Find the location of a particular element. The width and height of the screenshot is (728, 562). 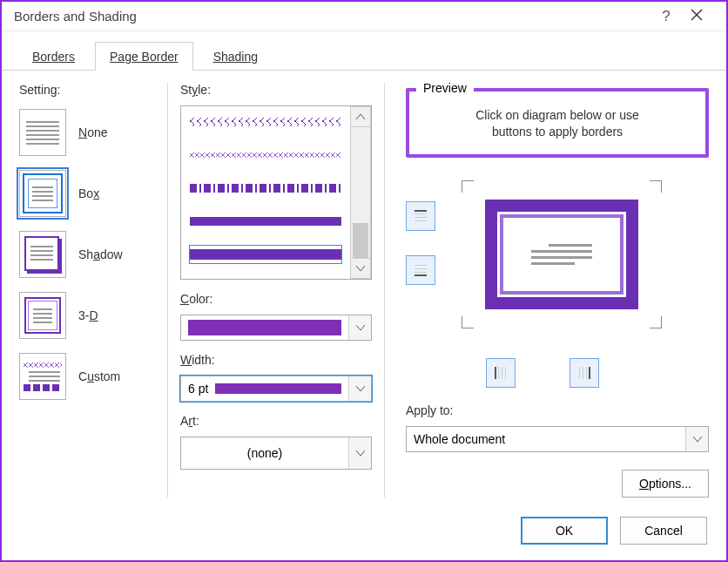

setting-3d-icon is located at coordinates (43, 315).